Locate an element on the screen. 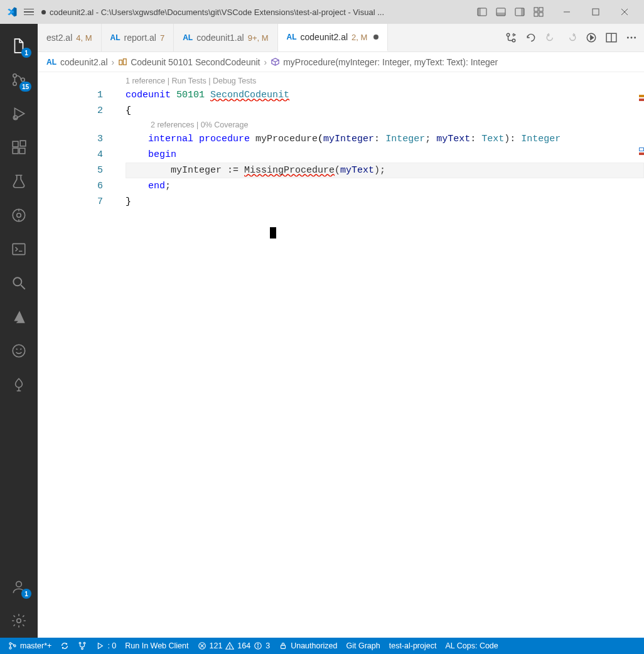  revert-icon is located at coordinates (531, 38).